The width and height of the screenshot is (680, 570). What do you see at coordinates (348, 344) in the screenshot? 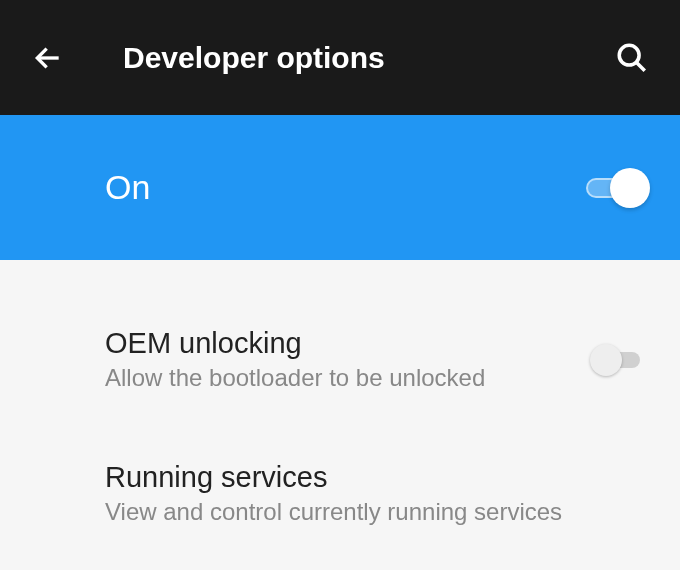
I see `setting-title: OEM unlocking` at bounding box center [348, 344].